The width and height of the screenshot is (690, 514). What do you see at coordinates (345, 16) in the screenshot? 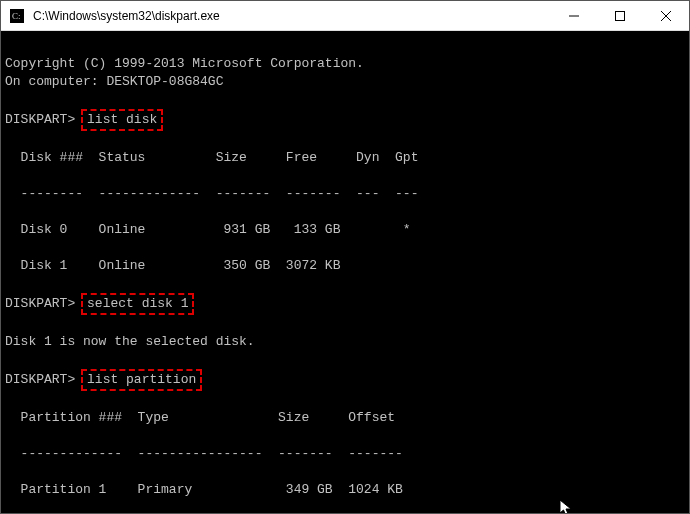
I see `titlebar: C: C:\Windows\system32\diskpart.exe` at bounding box center [345, 16].